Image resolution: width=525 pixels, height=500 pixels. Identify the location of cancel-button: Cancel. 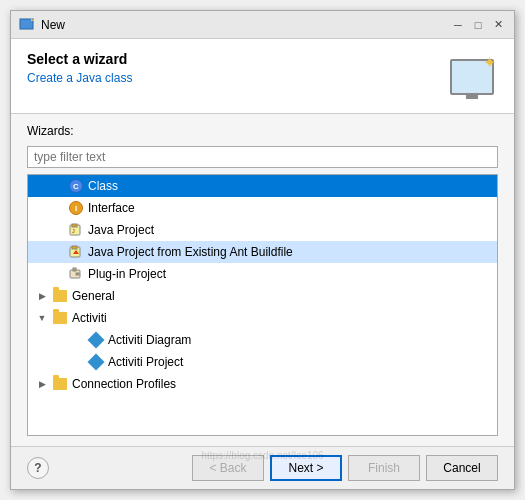
(462, 468).